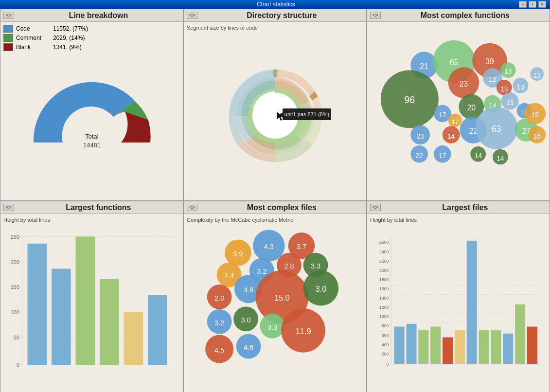  What do you see at coordinates (91, 38) in the screenshot?
I see `legend-table: Code 11552, (77%) Comment 2029, (14%) Bl…` at bounding box center [91, 38].